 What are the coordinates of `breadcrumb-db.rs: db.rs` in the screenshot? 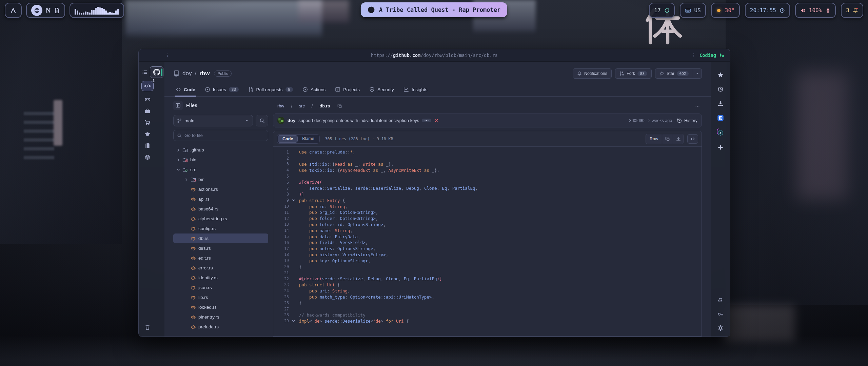 It's located at (325, 106).